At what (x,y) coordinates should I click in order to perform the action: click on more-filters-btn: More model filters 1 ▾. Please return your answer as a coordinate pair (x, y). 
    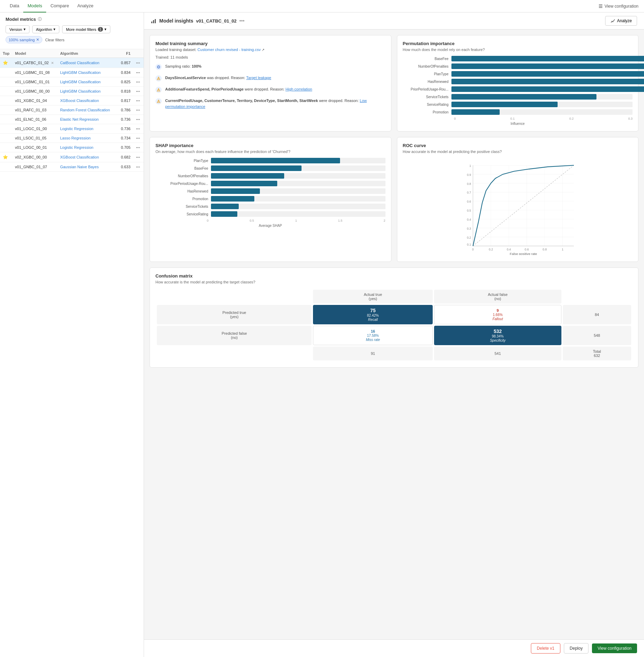
    Looking at the image, I should click on (86, 29).